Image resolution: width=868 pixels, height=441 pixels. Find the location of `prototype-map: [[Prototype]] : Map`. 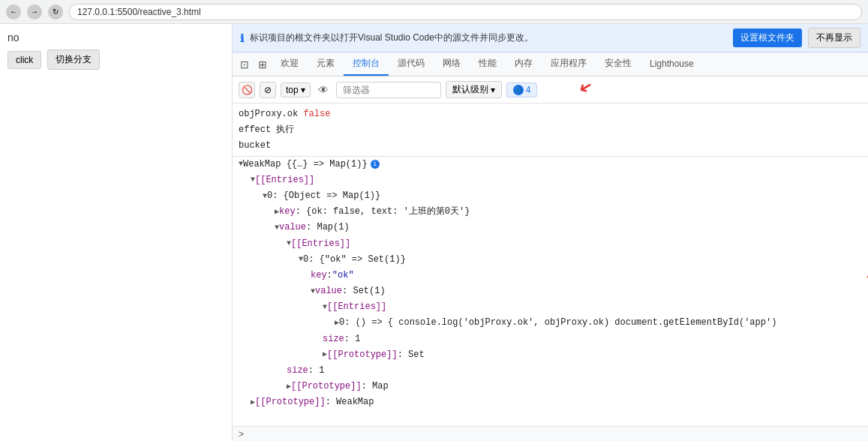

prototype-map: [[Prototype]] : Map is located at coordinates (551, 387).